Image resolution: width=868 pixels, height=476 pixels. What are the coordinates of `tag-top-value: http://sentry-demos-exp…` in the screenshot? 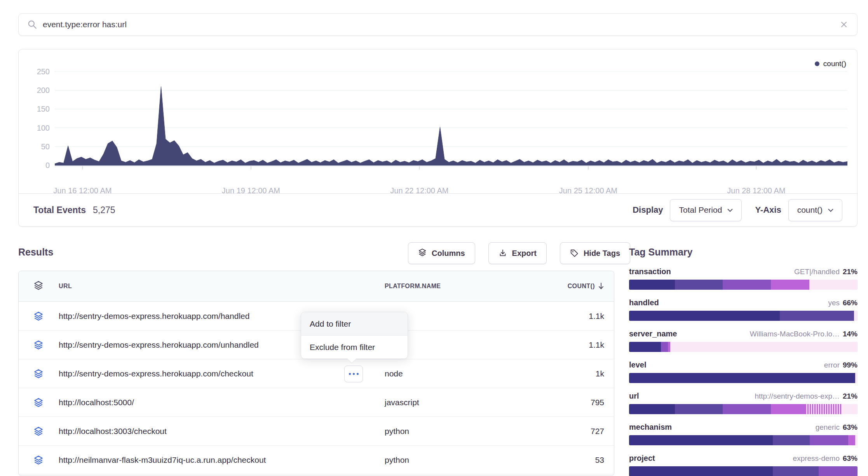 It's located at (797, 396).